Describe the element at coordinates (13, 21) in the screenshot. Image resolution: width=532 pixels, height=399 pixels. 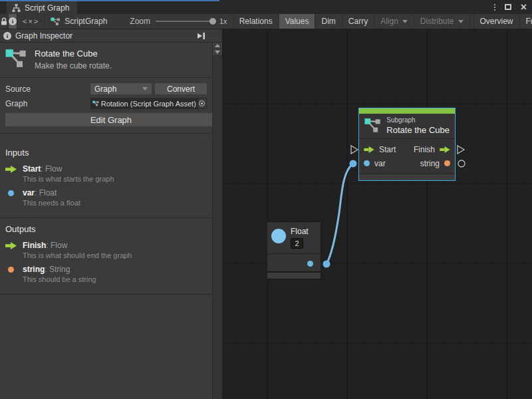
I see `inspector-toggle-button: i` at that location.